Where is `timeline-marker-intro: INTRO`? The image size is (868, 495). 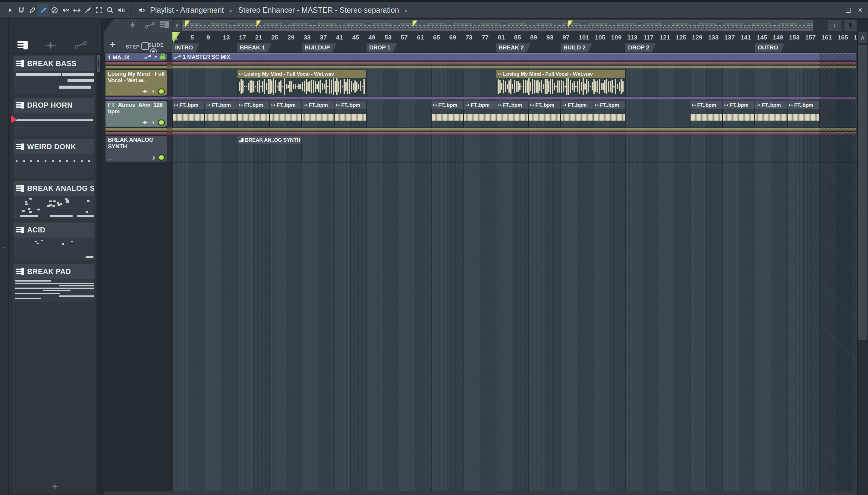
timeline-marker-intro: INTRO is located at coordinates (186, 48).